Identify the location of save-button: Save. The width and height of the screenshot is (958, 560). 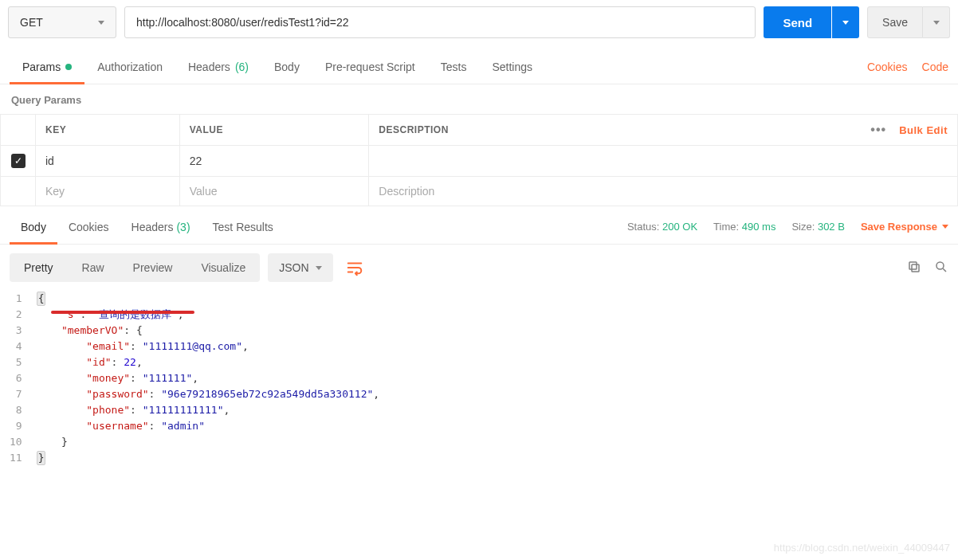
(895, 22).